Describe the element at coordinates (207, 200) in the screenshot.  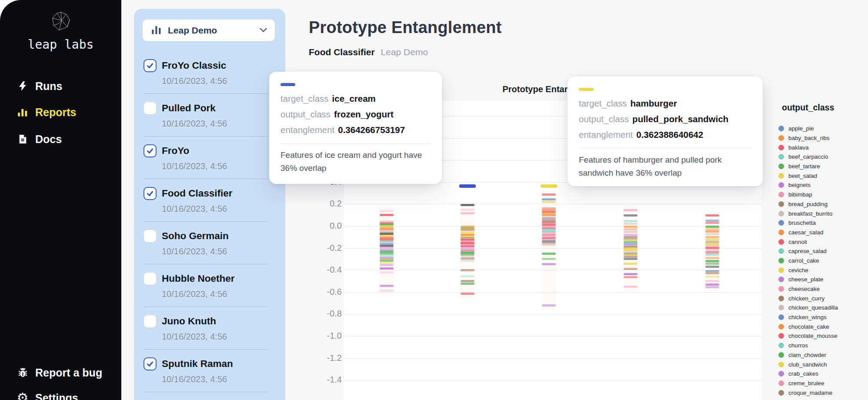
I see `run-item: Food Classifier10/16/2023, 4:56` at that location.